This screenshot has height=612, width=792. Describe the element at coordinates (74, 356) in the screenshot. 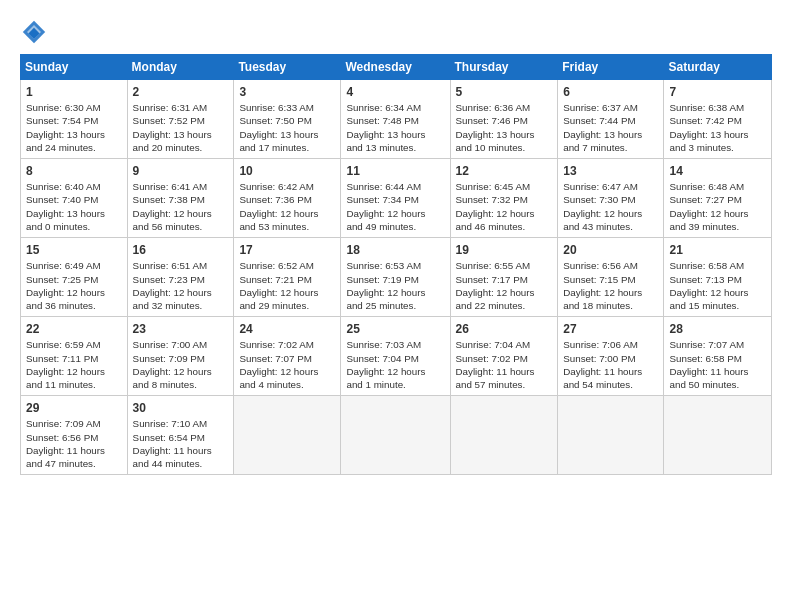

I see `calendar-cell: 22Sunrise: 6:59 AM Sunset: 7:11 PM Dayli…` at that location.